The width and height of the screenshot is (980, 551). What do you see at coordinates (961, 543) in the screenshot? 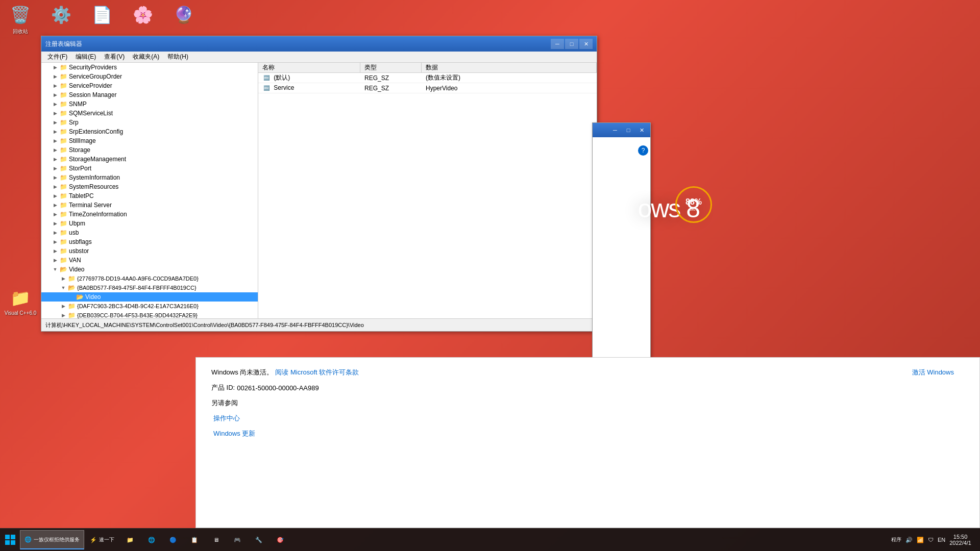
I see `clock-date: 2022/4/1` at bounding box center [961, 543].